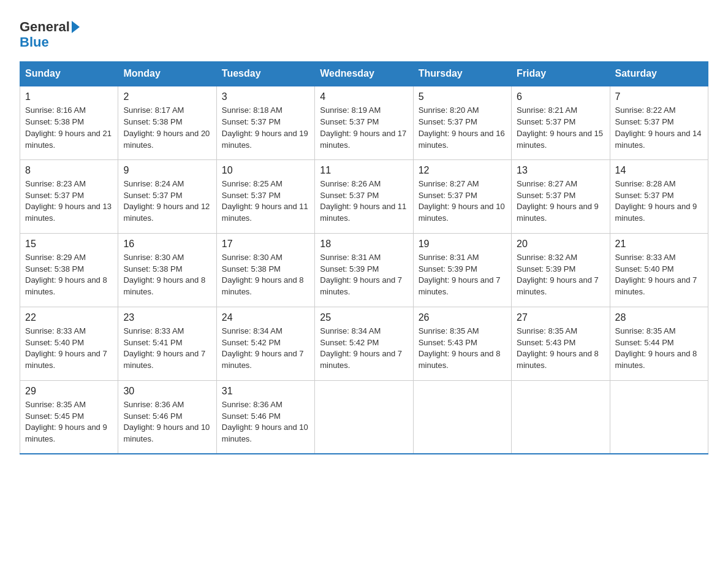 This screenshot has height=563, width=728. What do you see at coordinates (364, 74) in the screenshot?
I see `weekday-header-wednesday: Wednesday` at bounding box center [364, 74].